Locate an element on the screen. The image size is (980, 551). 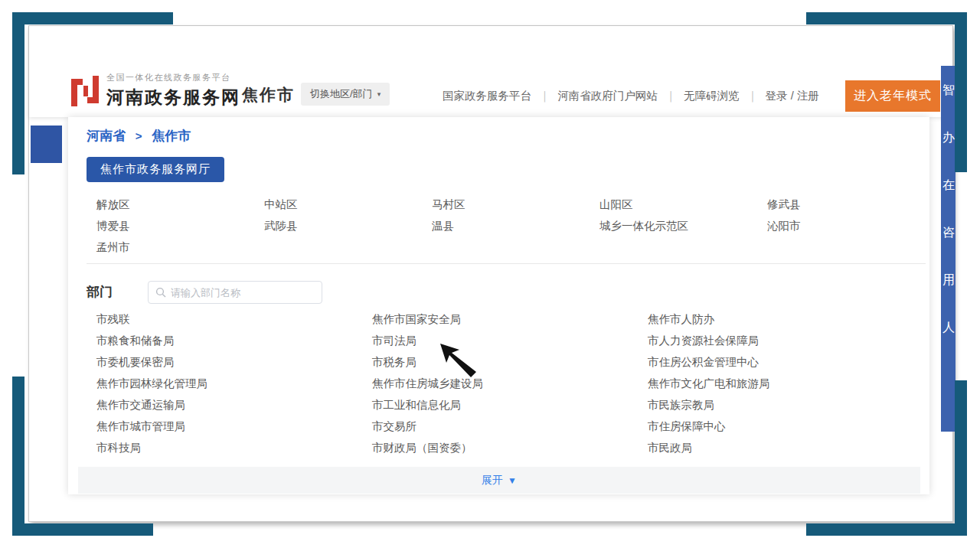
department-item: 焦作市交通运输局 is located at coordinates (224, 405).